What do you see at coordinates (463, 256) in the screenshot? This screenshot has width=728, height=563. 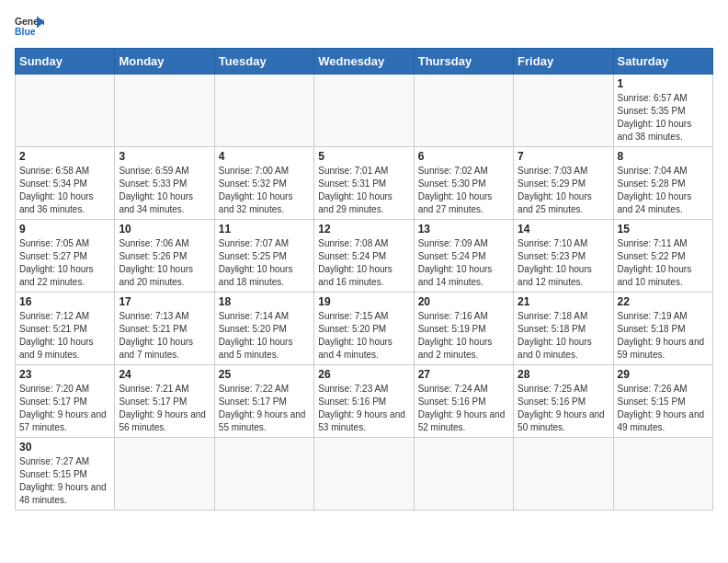 I see `calendar-cell: 13Sunrise: 7:09 AM Sunset: 5:24 PM Dayli…` at bounding box center [463, 256].